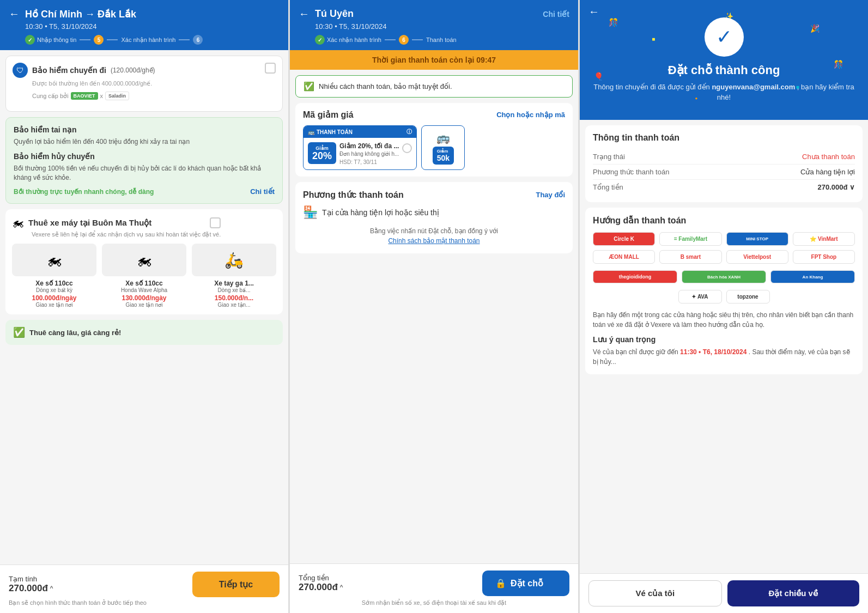 The height and width of the screenshot is (613, 868). I want to click on book-lock-icon: 🔒, so click(501, 583).